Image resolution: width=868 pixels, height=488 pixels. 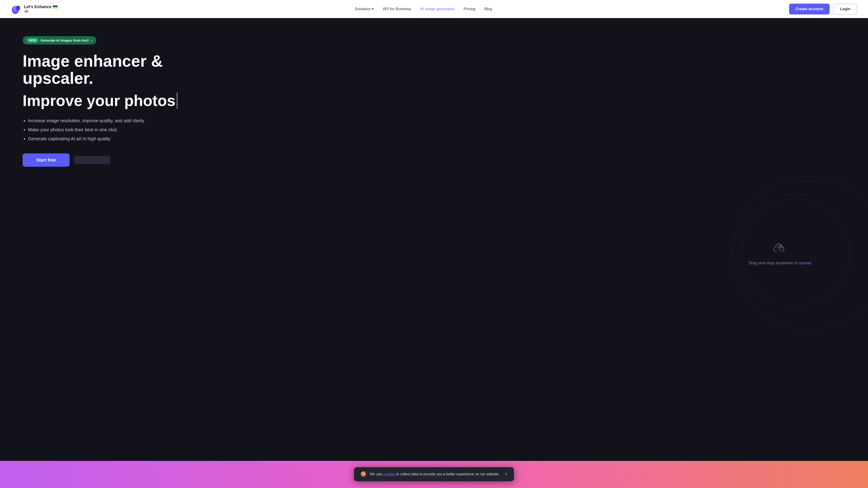 I want to click on logo-name: Let's Enhance, so click(x=38, y=7).